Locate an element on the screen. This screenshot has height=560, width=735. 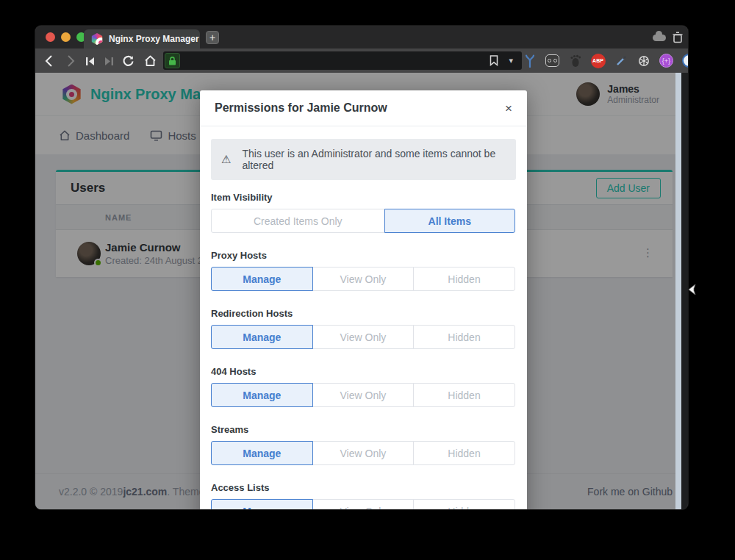
home-button is located at coordinates (150, 61).